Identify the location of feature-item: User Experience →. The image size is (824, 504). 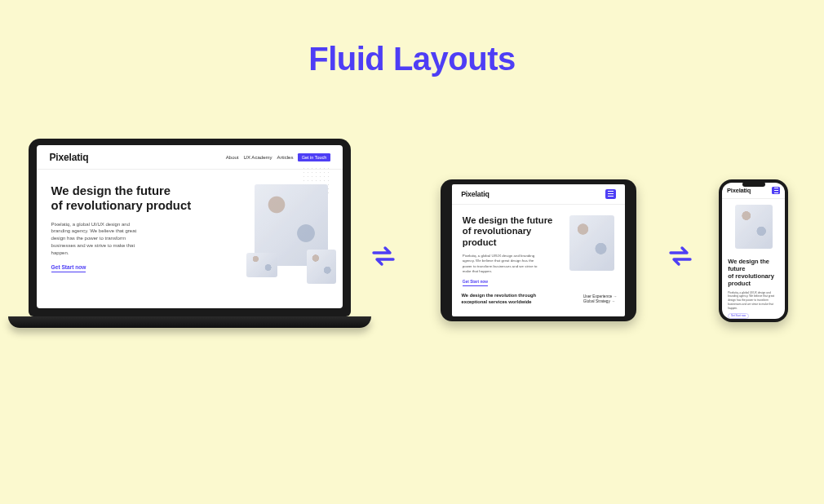
(600, 297).